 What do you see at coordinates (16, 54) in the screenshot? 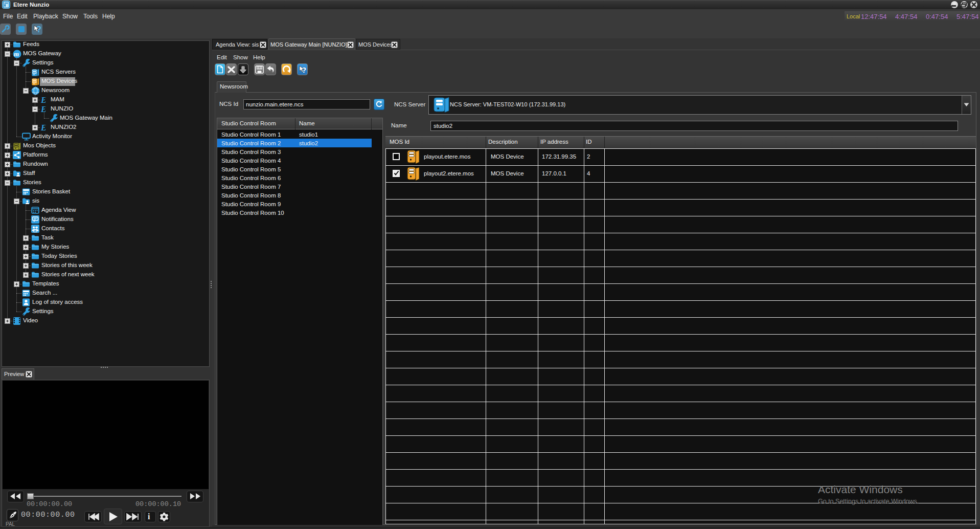
I see `svg-text: m` at bounding box center [16, 54].